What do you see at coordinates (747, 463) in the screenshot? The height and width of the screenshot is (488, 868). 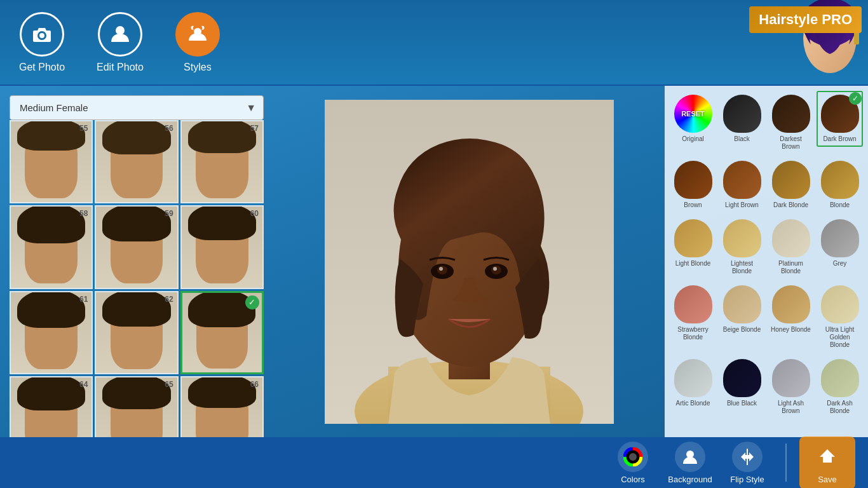 I see `flip-style-button: Flip Style` at bounding box center [747, 463].